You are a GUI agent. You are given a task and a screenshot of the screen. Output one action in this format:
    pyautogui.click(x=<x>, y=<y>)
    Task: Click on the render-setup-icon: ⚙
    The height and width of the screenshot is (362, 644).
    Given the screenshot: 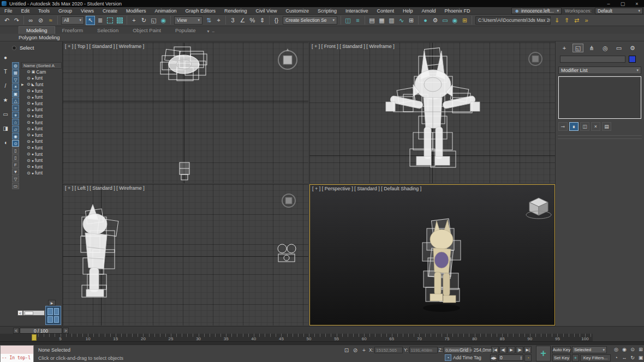 What is the action you would take?
    pyautogui.click(x=436, y=21)
    